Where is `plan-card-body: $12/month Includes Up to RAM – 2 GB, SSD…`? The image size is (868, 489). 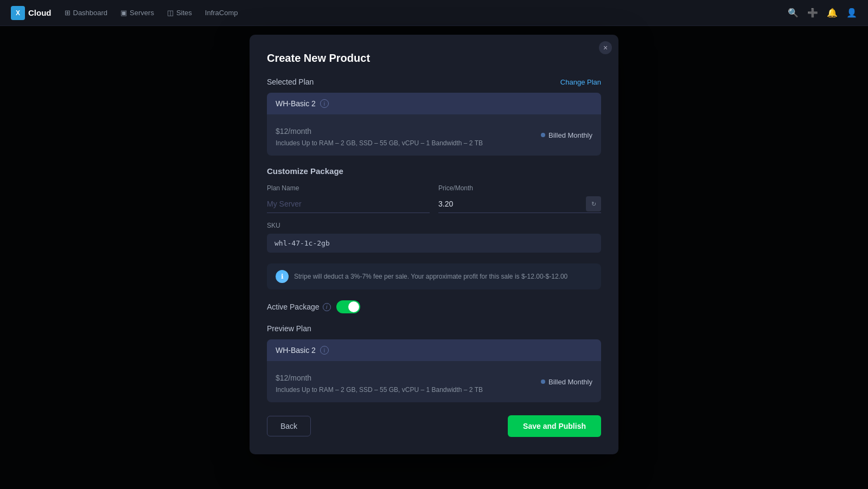 plan-card-body: $12/month Includes Up to RAM – 2 GB, SSD… is located at coordinates (434, 135).